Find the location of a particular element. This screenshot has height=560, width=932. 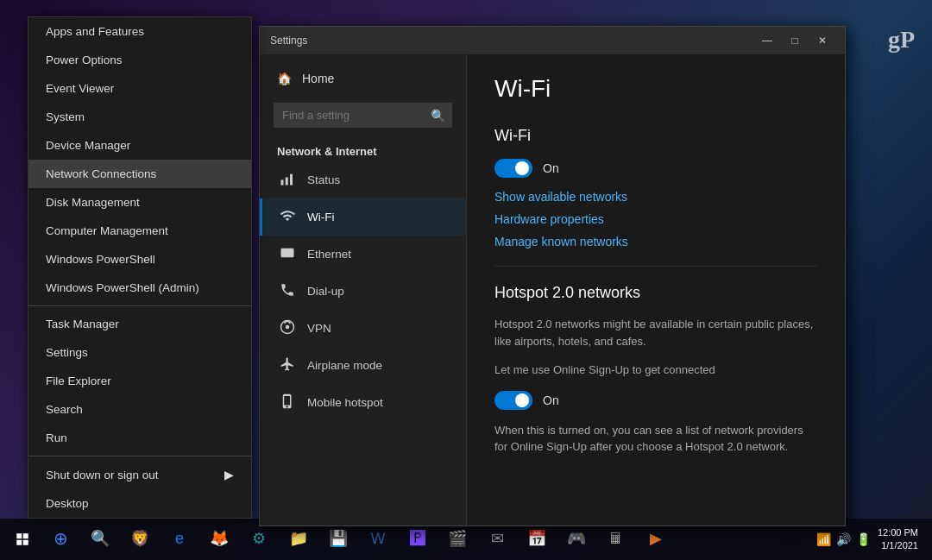

context-menu-item-shutdown: Shut down or sign out ▶ is located at coordinates (140, 475).